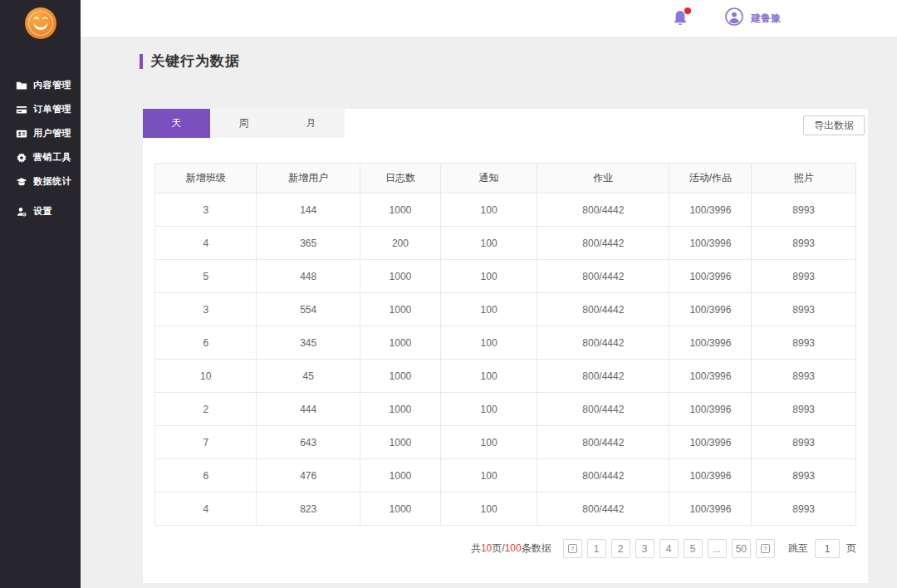 The width and height of the screenshot is (897, 588). I want to click on notification-dot, so click(688, 11).